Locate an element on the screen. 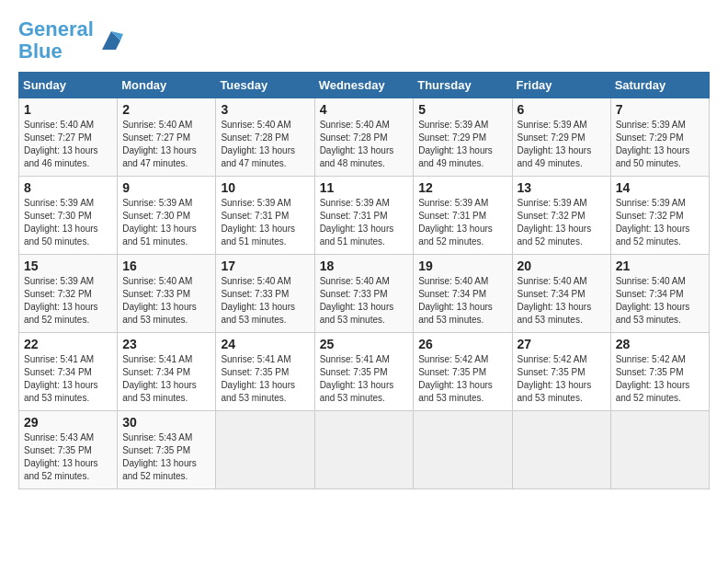  day-number: 1 is located at coordinates (68, 109).